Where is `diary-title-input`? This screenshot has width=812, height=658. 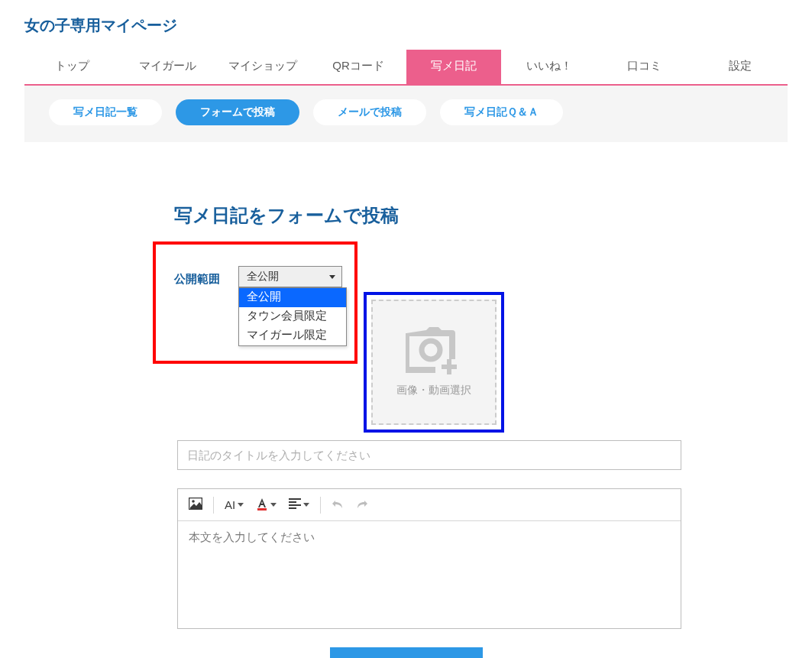
diary-title-input is located at coordinates (429, 455).